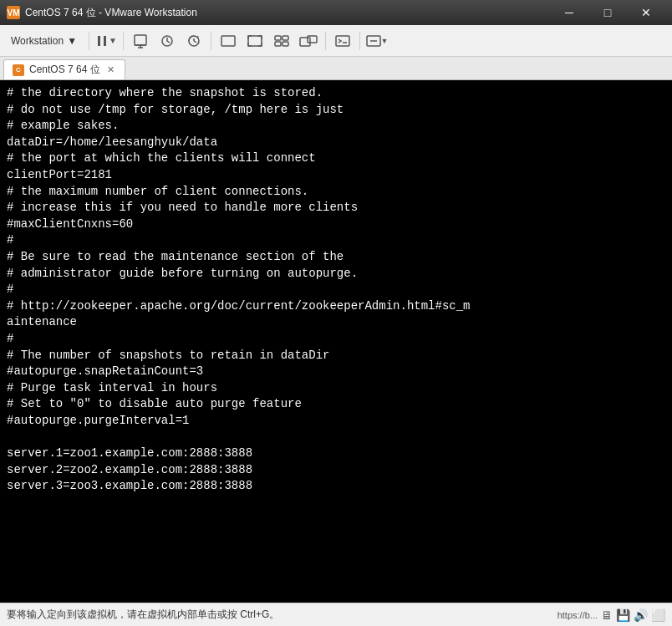 The width and height of the screenshot is (672, 626). Describe the element at coordinates (43, 41) in the screenshot. I see `workstation-menu: Workstation ▼` at that location.